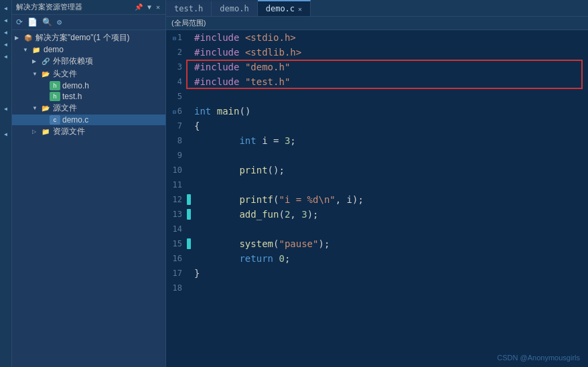 The width and height of the screenshot is (588, 367). What do you see at coordinates (390, 38) in the screenshot?
I see `line-content-1: #include <stdio.h>` at bounding box center [390, 38].